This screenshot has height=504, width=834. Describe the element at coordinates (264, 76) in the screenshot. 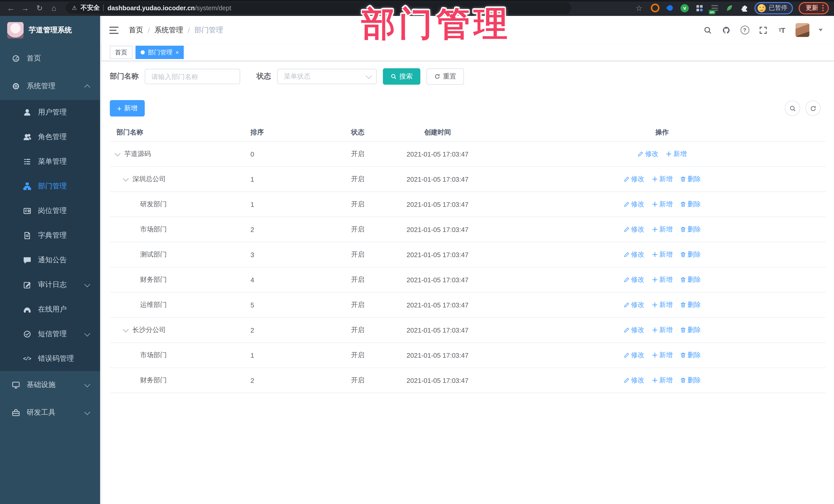

I see `status-label: 状态` at that location.